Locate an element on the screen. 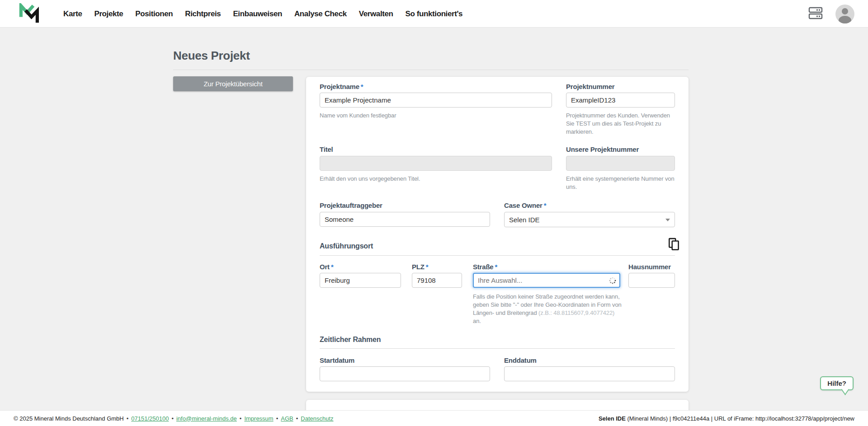 The height and width of the screenshot is (426, 868). user-avatar-icon is located at coordinates (845, 14).